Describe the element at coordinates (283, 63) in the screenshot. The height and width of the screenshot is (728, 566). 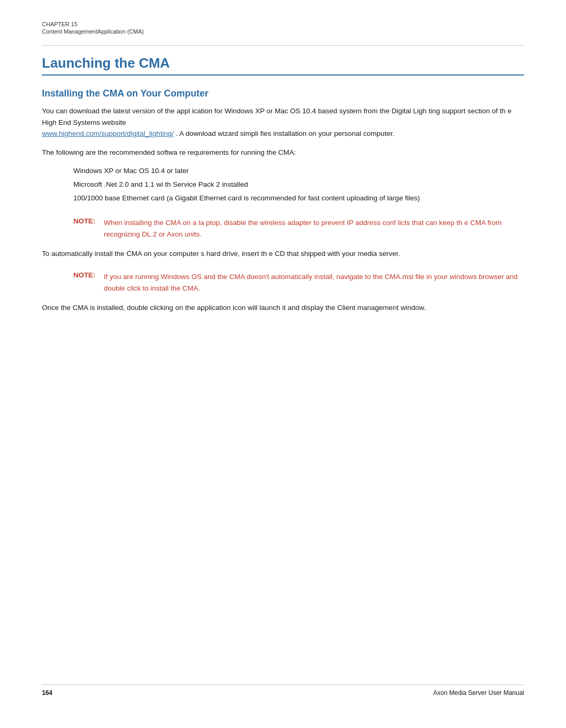
I see `page-title: Launching the CMA` at that location.